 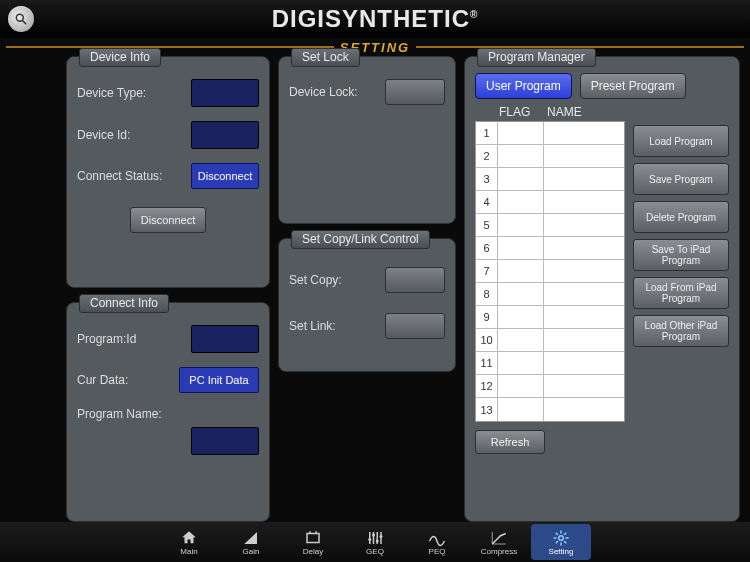 I want to click on home-icon, so click(x=189, y=538).